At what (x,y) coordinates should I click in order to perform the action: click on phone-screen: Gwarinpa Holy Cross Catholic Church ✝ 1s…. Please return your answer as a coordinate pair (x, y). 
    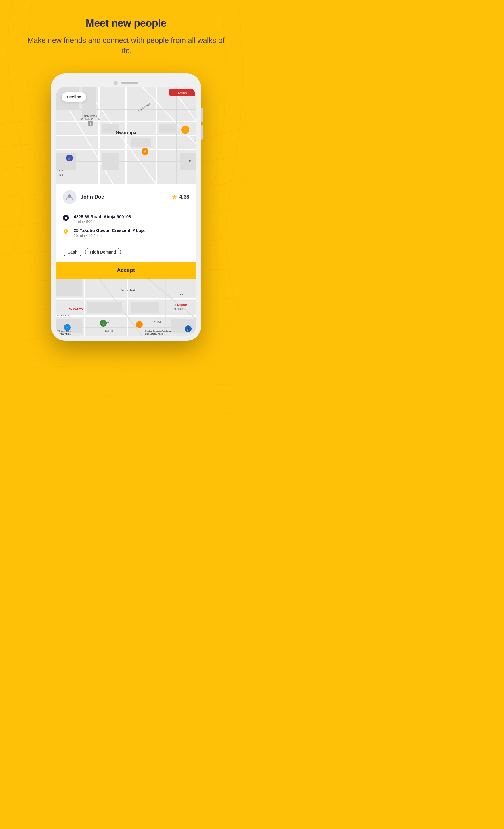
    Looking at the image, I should click on (126, 211).